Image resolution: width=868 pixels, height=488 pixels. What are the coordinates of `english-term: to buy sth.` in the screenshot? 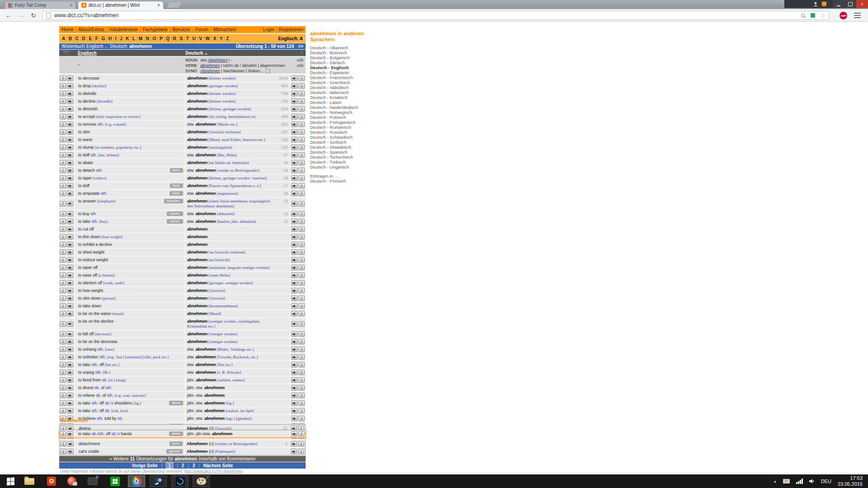 It's located at (88, 214).